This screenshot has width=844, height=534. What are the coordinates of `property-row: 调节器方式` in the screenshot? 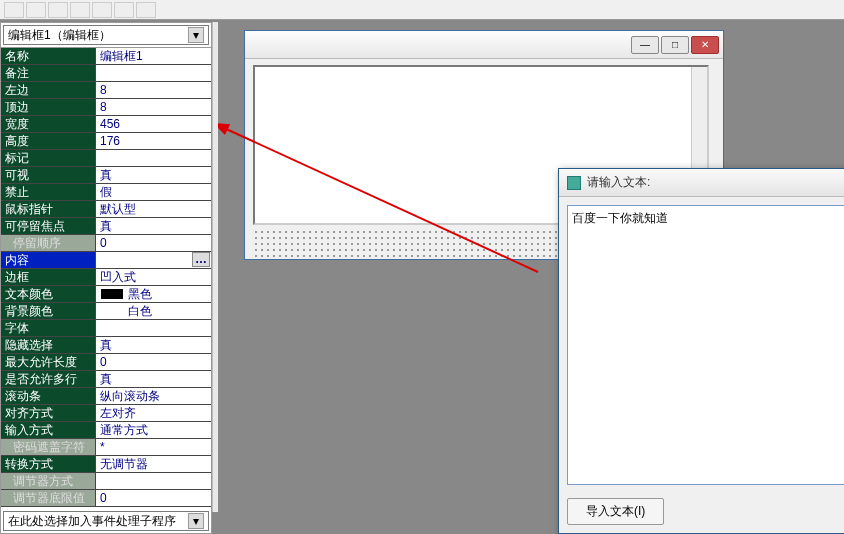 It's located at (106, 482).